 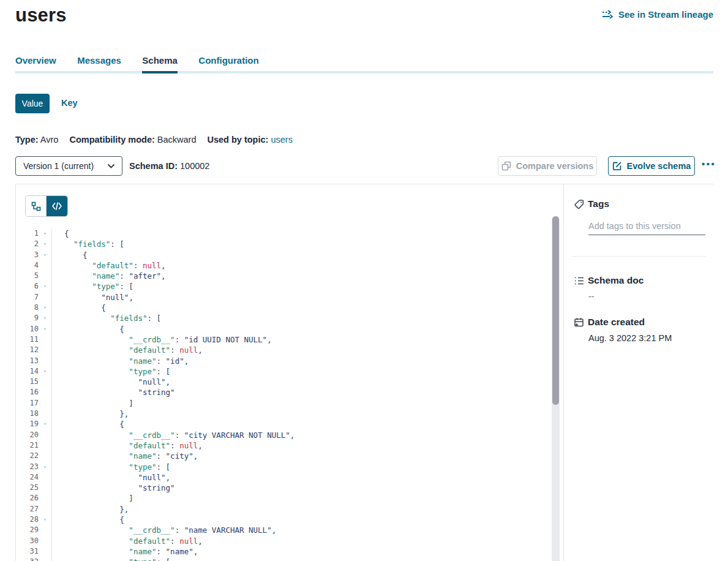 What do you see at coordinates (169, 166) in the screenshot?
I see `schema-id-field: Schema ID: 100002` at bounding box center [169, 166].